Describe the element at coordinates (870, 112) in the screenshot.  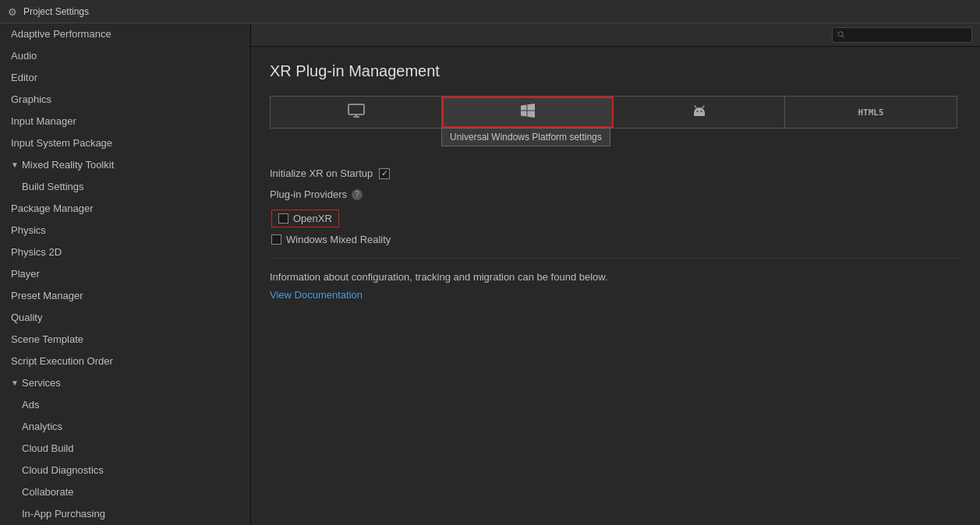
I see `html5-icon: HTML5` at that location.